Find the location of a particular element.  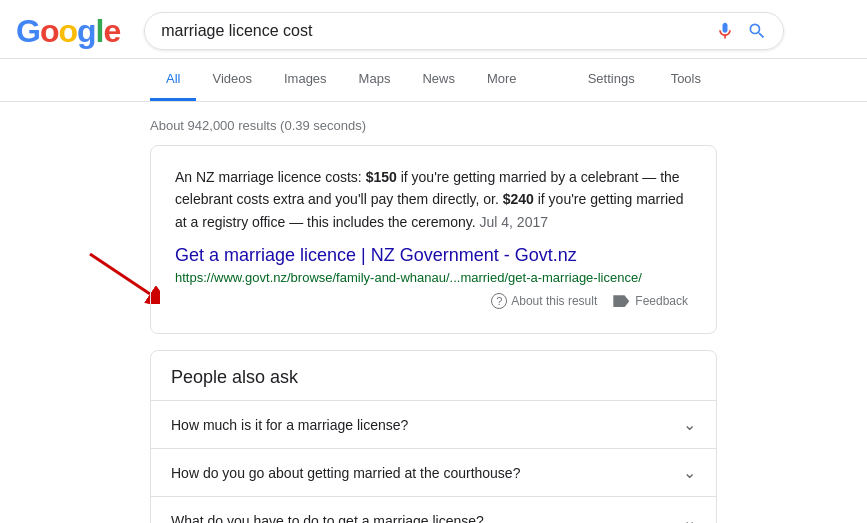

nav-tabs: All Videos Images Maps News More Setting… is located at coordinates (434, 80).